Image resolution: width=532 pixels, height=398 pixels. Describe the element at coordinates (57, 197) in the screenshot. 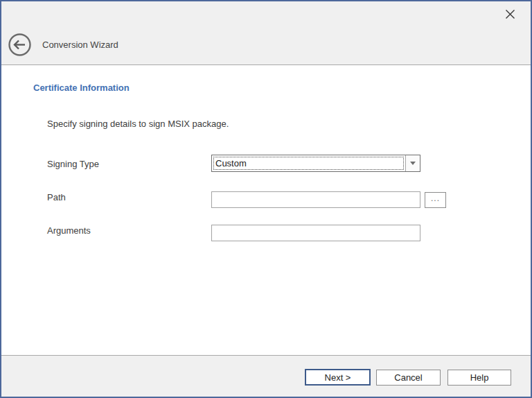

I see `path-label: Path` at that location.